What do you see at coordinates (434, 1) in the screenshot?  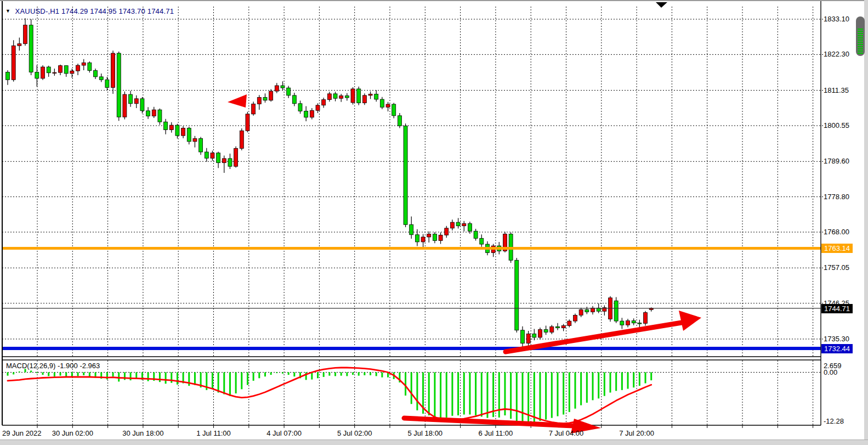 I see `window-top-edge` at bounding box center [434, 1].